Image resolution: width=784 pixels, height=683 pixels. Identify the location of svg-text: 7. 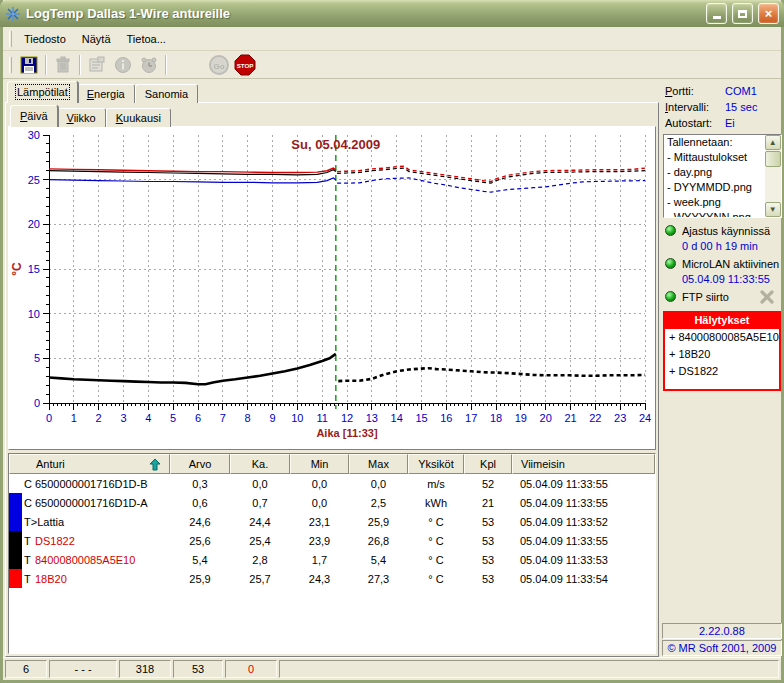
(223, 418).